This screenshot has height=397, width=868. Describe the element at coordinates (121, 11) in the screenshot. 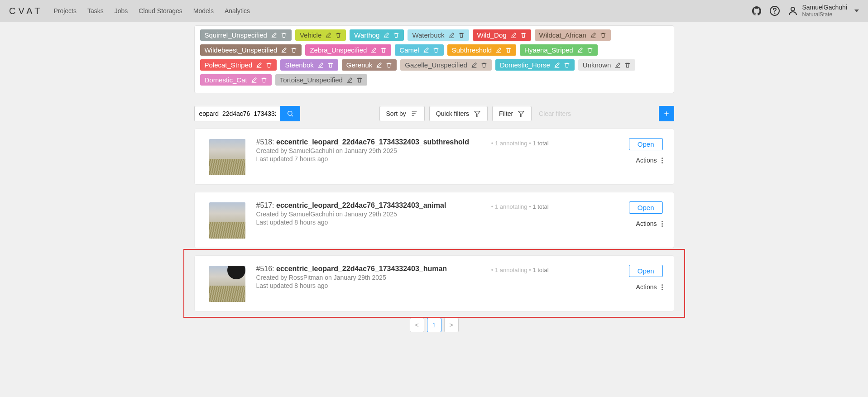

I see `nav-jobs: Jobs` at that location.